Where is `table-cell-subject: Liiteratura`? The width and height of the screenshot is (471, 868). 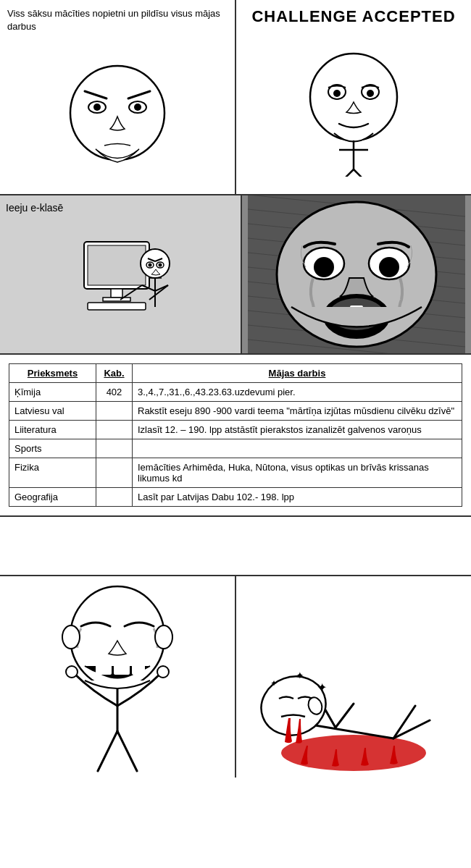 table-cell-subject: Liiteratura is located at coordinates (53, 430).